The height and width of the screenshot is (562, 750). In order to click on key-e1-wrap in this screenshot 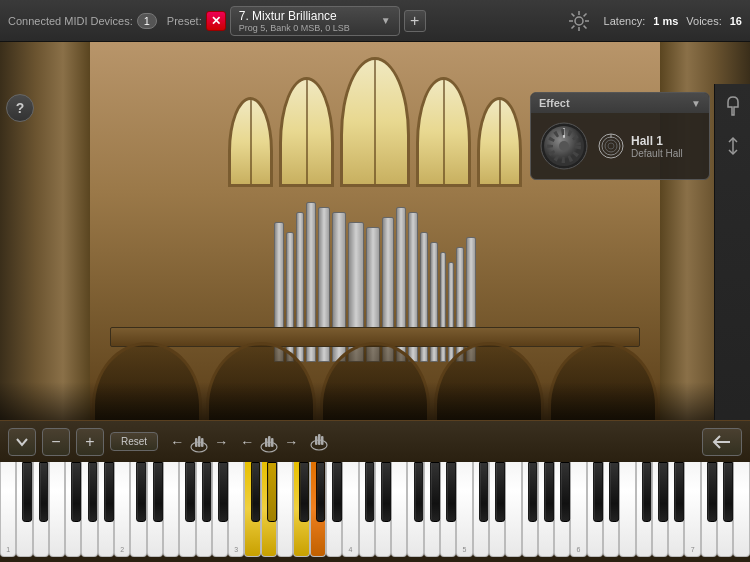, I will do `click(41, 510)`.